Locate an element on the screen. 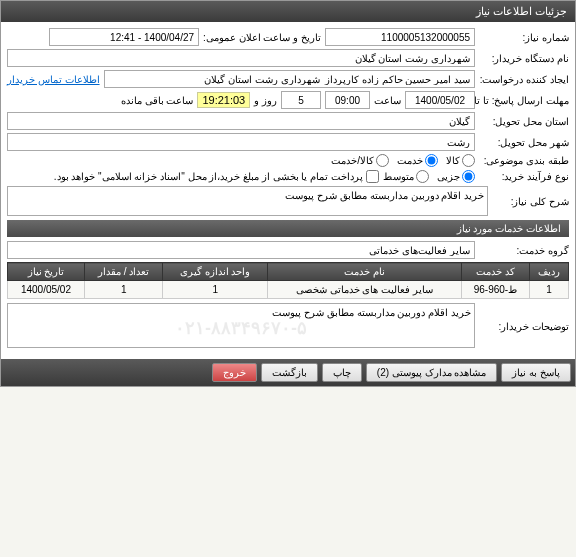 The height and width of the screenshot is (557, 576). buyer-notes-textarea is located at coordinates (241, 326).